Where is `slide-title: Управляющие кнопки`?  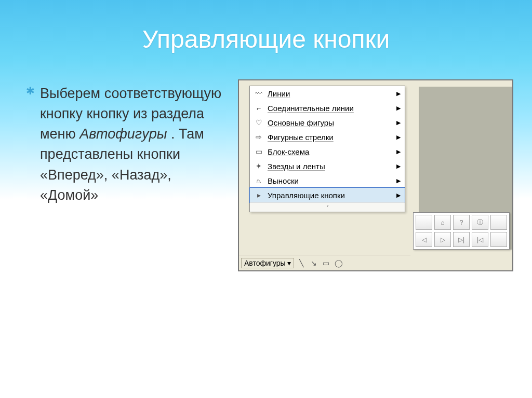 slide-title: Управляющие кнопки is located at coordinates (266, 27).